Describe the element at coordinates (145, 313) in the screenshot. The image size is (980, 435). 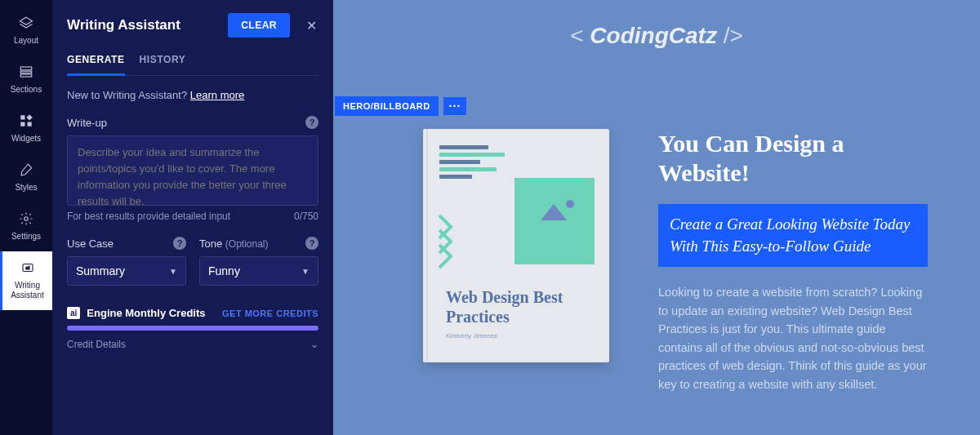
I see `credits-label: Engine Monthly Credits` at that location.